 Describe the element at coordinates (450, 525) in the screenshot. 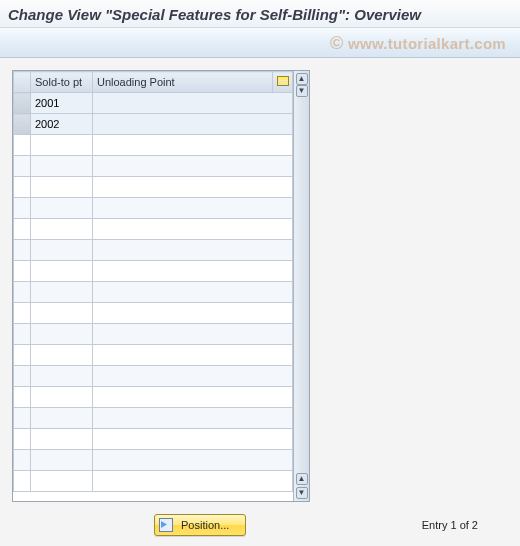

I see `entry-counter: Entry 1 of 2` at that location.